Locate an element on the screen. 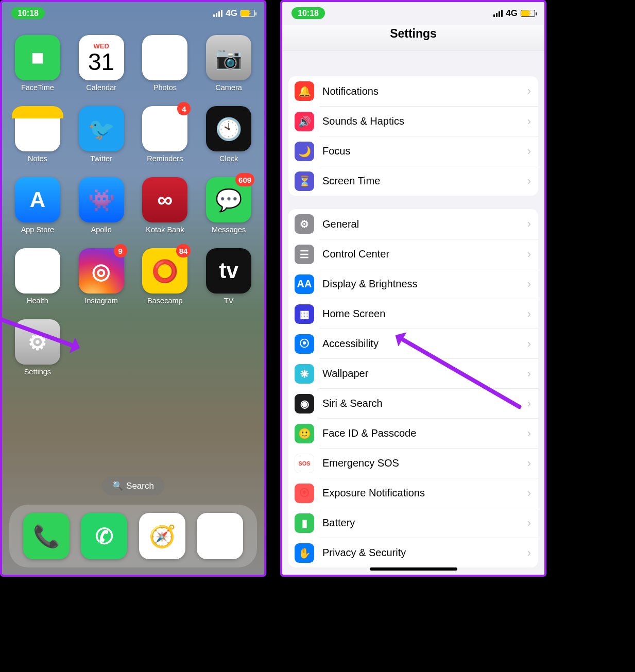 Image resolution: width=635 pixels, height=672 pixels. settings-row-battery: ▮Battery› is located at coordinates (428, 523).